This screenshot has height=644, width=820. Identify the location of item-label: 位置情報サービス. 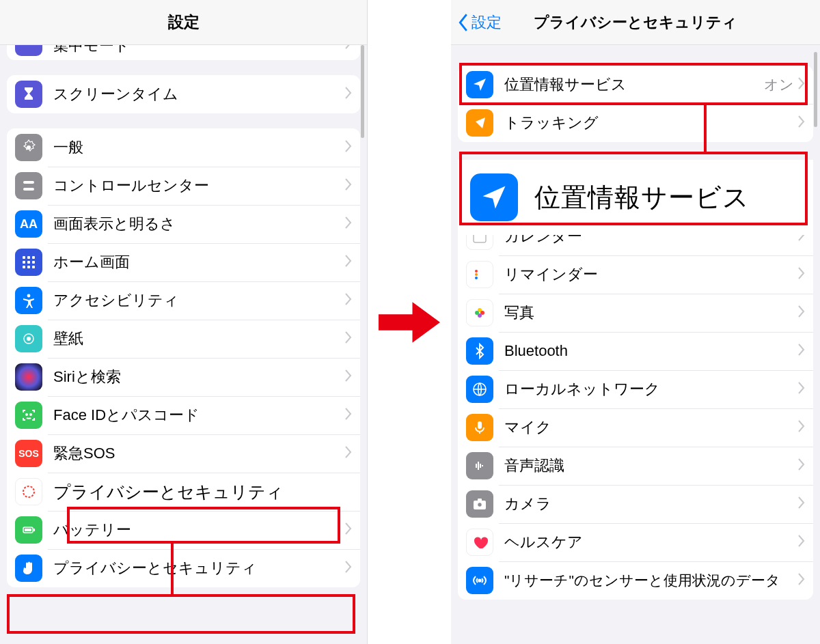
(634, 85).